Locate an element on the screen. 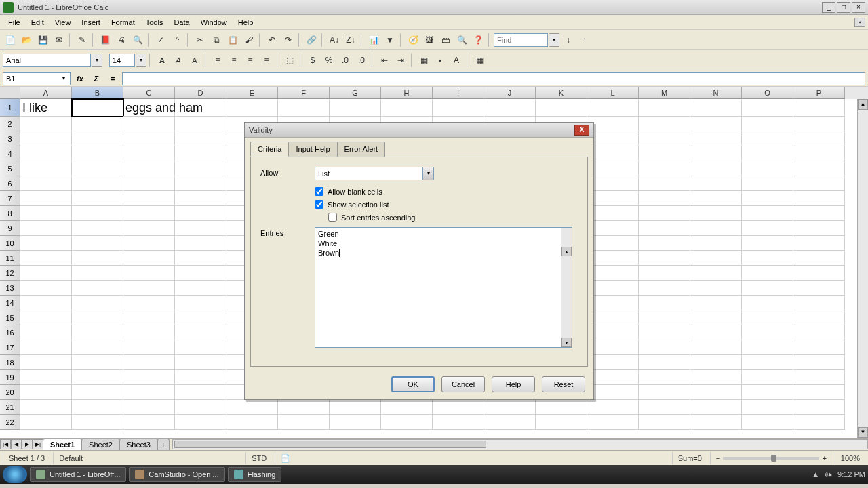 The height and width of the screenshot is (488, 868). sort-ascending-checkbox: Sort entries ascending is located at coordinates (453, 217).